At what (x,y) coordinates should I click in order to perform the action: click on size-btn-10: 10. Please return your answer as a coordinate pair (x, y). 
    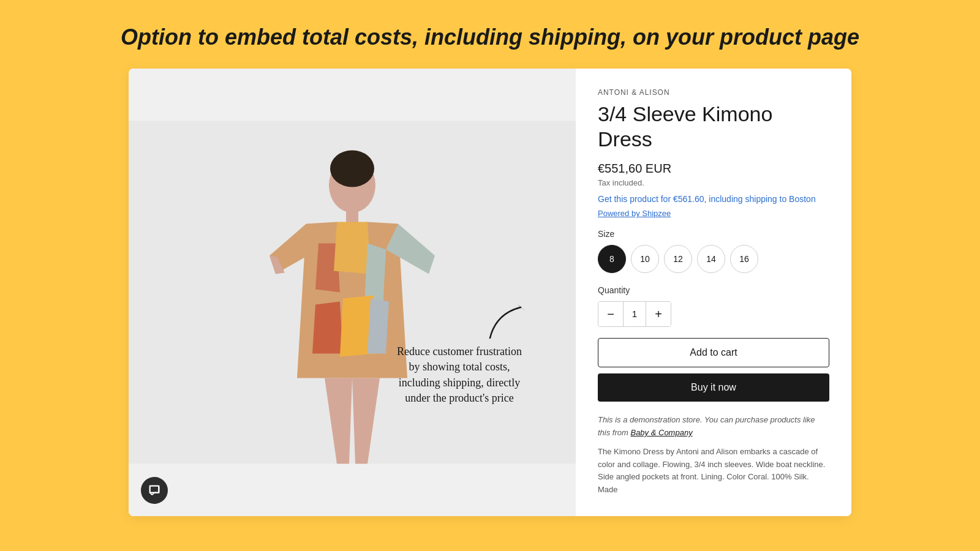
    Looking at the image, I should click on (645, 259).